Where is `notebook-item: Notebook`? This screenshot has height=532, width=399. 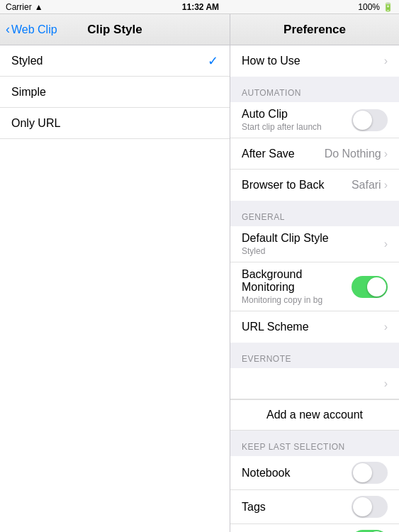
notebook-item: Notebook is located at coordinates (315, 473).